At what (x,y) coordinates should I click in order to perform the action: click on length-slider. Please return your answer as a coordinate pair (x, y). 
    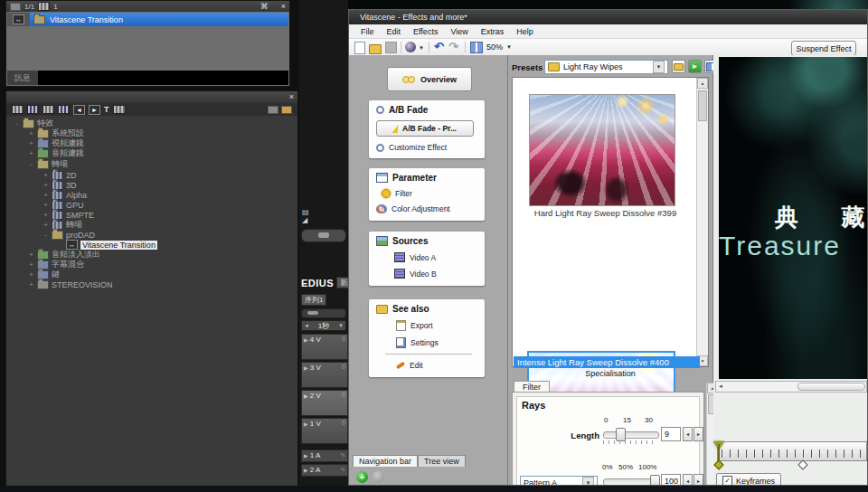
    Looking at the image, I should click on (631, 435).